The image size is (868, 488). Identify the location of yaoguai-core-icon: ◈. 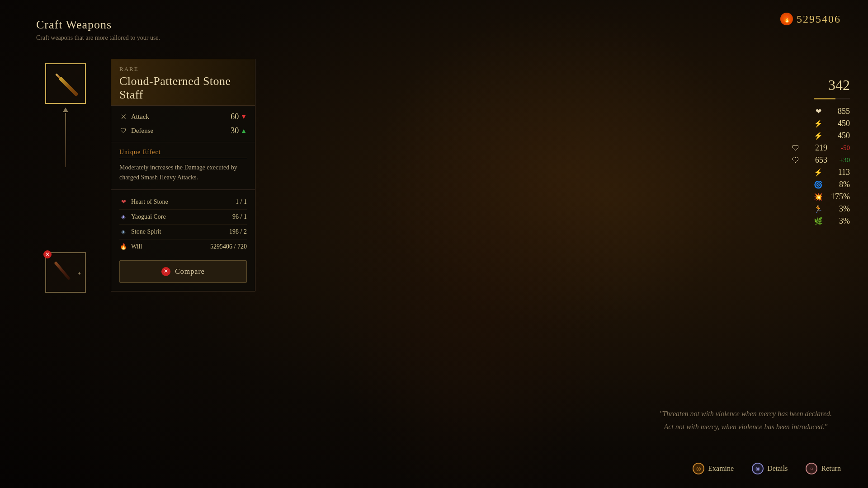
(123, 217).